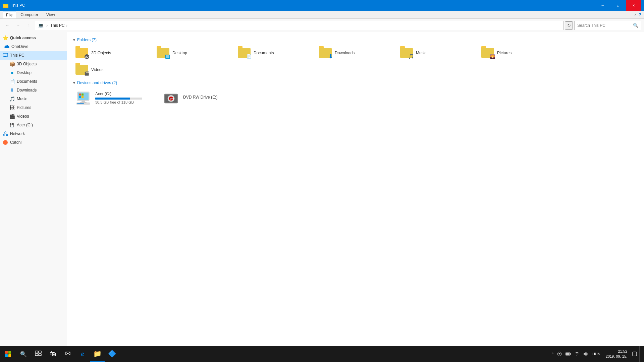  Describe the element at coordinates (616, 351) in the screenshot. I see `clock-time: 21:52` at that location.